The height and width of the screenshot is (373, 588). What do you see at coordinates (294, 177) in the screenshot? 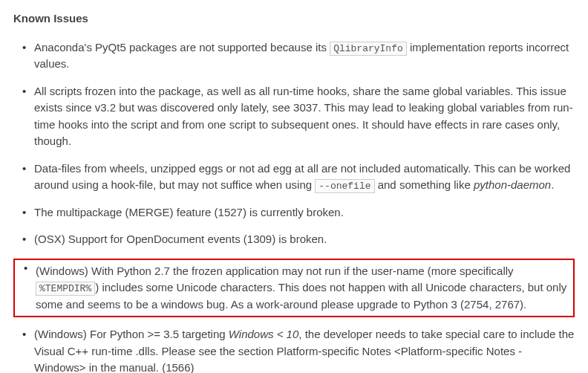
I see `issue-item-data-files: Data-files from wheels, unzipped eggs or…` at bounding box center [294, 177].